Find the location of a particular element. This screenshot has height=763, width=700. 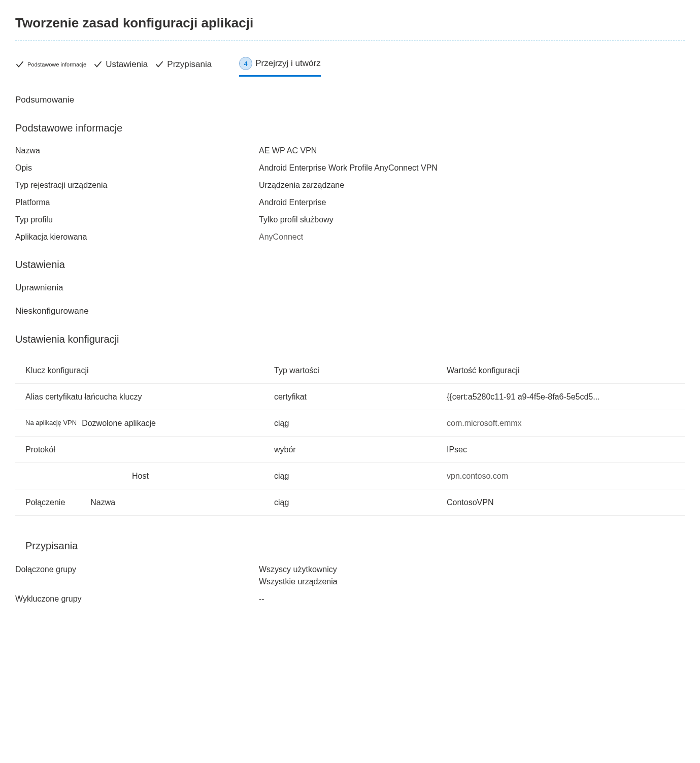

page-title: Tworzenie zasad konfiguracji aplikacji is located at coordinates (350, 28).